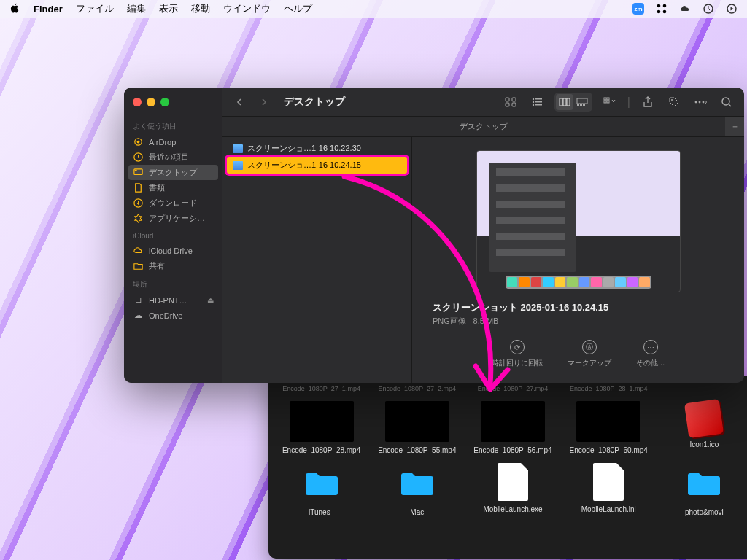 The width and height of the screenshot is (747, 560). I want to click on view-list-button, so click(537, 102).